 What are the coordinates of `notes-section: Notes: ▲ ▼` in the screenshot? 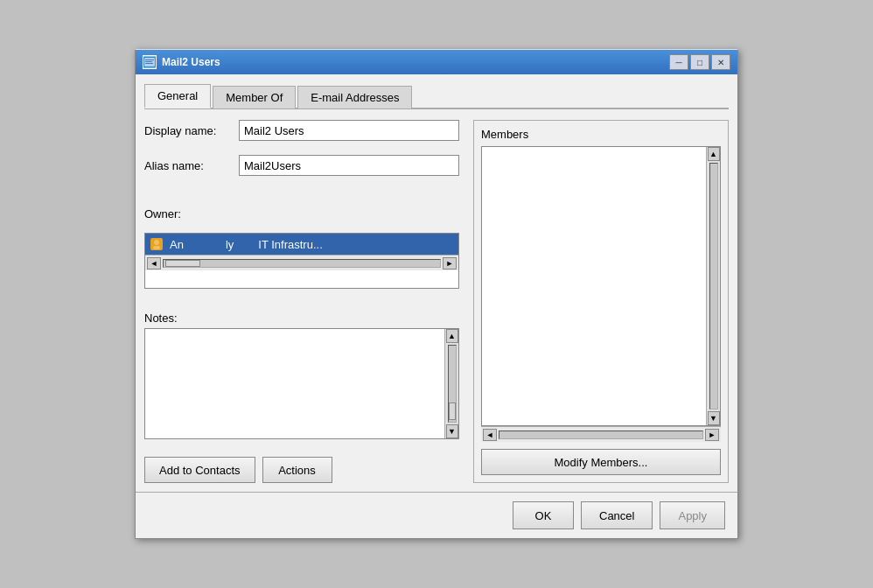 It's located at (302, 375).